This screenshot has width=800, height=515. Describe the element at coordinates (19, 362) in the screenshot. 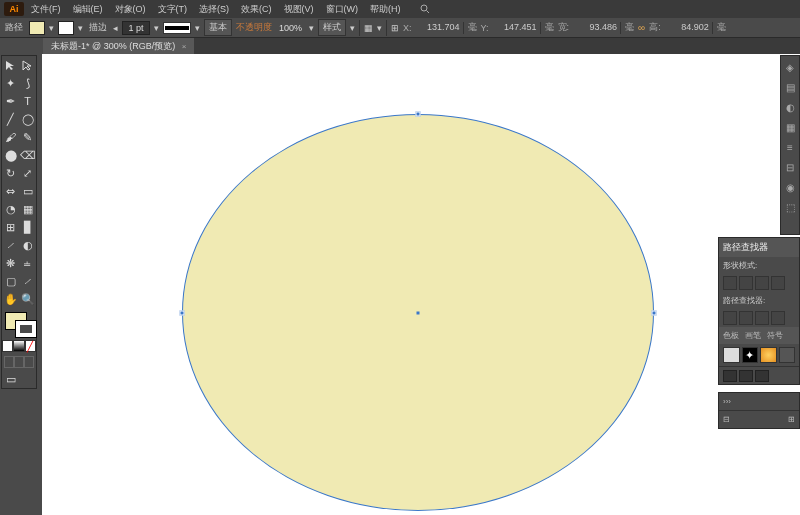

I see `draw-behind` at that location.